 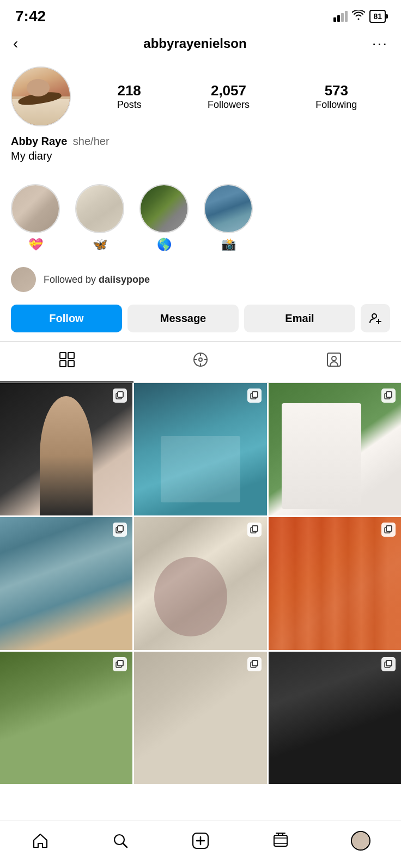 What do you see at coordinates (97, 280) in the screenshot?
I see `followed-by-text: Followed by daiisypope` at bounding box center [97, 280].